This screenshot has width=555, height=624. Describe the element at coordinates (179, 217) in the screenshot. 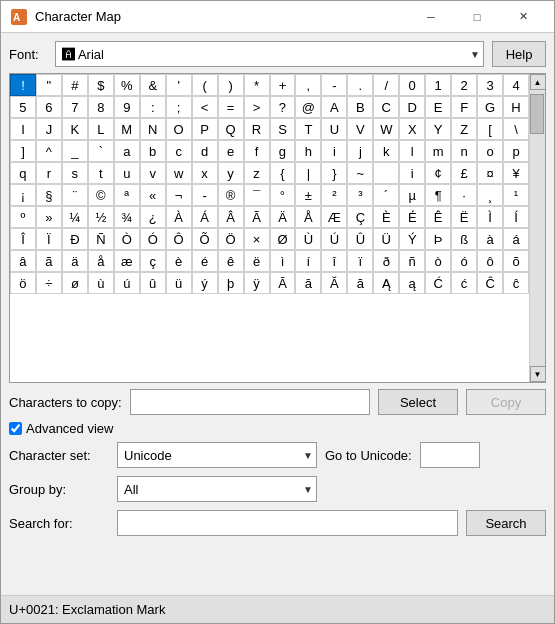

I see `char-cell: À` at that location.